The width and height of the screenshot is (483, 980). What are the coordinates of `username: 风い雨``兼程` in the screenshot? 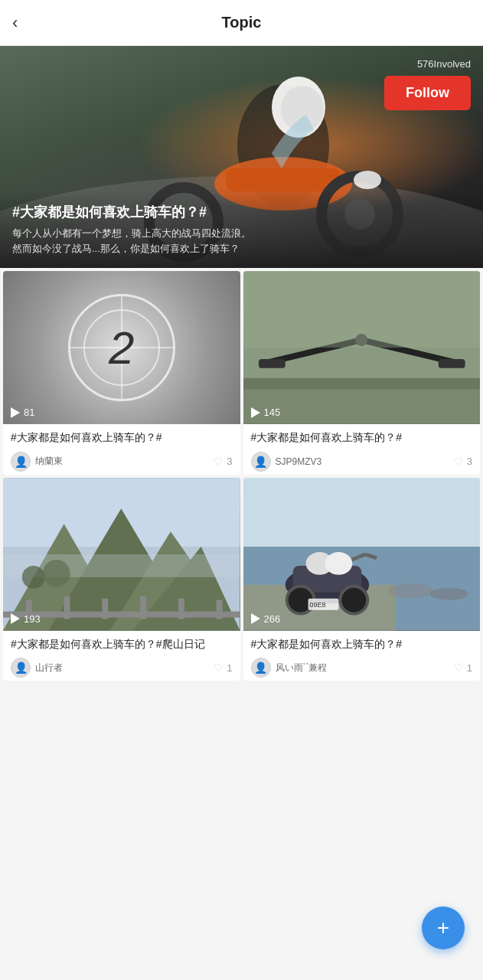 It's located at (302, 668).